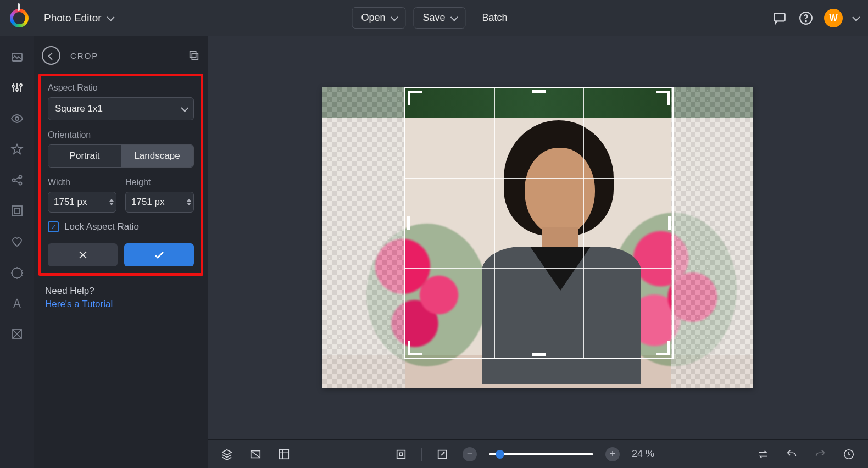 The image size is (868, 468). Describe the element at coordinates (159, 255) in the screenshot. I see `apply-button` at that location.